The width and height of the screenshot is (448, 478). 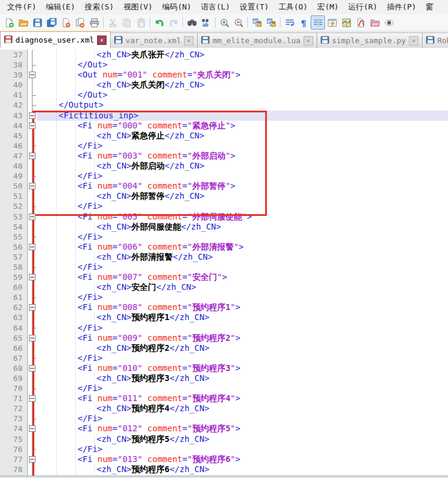 I want to click on code-line: 57<zh_CN>外部清报警</zh_CN>, so click(x=224, y=257).